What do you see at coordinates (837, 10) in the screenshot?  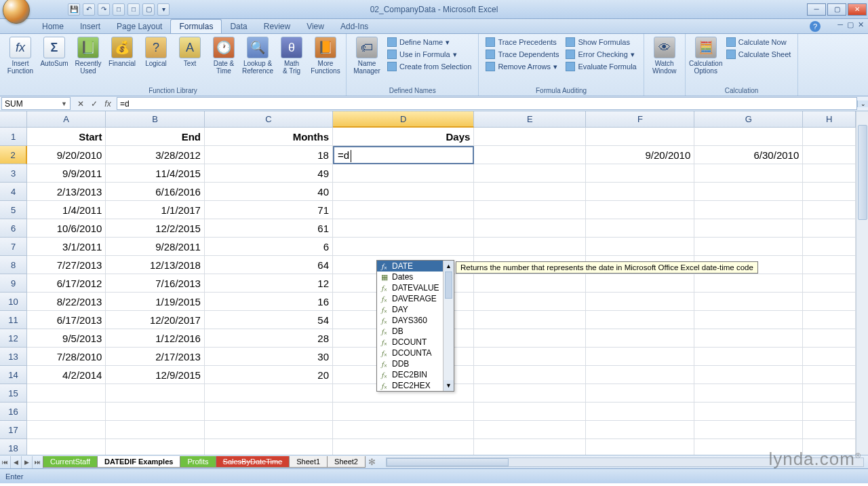 I see `maximize-button: ▢` at bounding box center [837, 10].